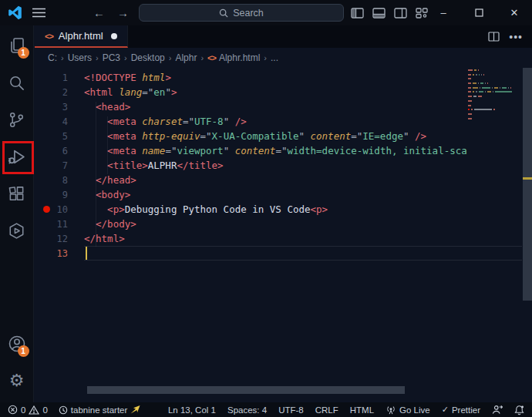 The height and width of the screenshot is (417, 532). I want to click on code-text: <meta http-equiv="X-UA-Compatible" conte…, so click(290, 136).